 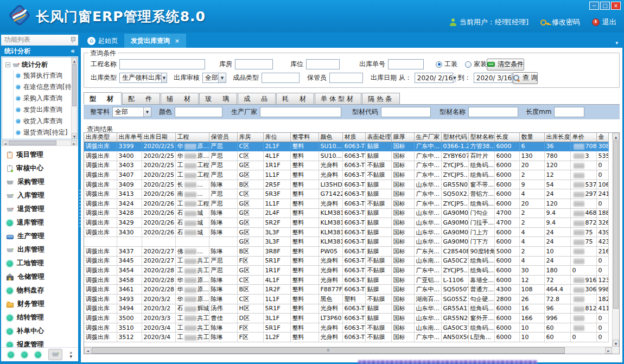 I want to click on tree-item-0: 预算执行查询, so click(x=47, y=76).